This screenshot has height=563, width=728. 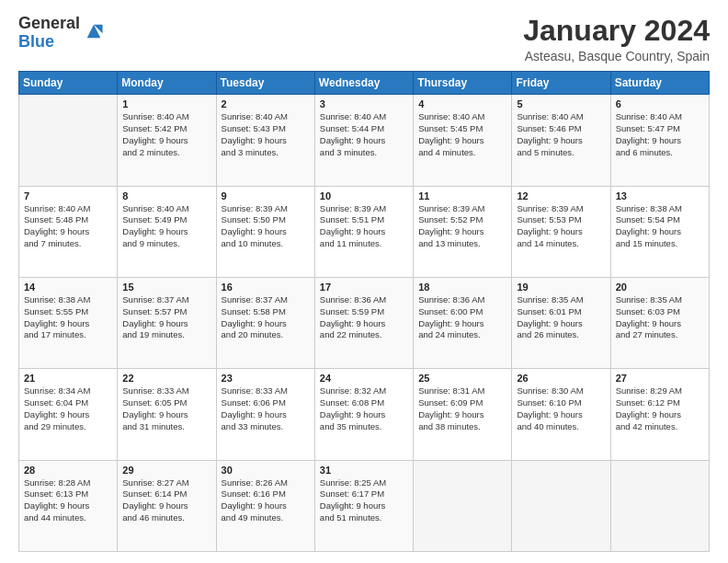 What do you see at coordinates (561, 196) in the screenshot?
I see `cell-date: 12` at bounding box center [561, 196].